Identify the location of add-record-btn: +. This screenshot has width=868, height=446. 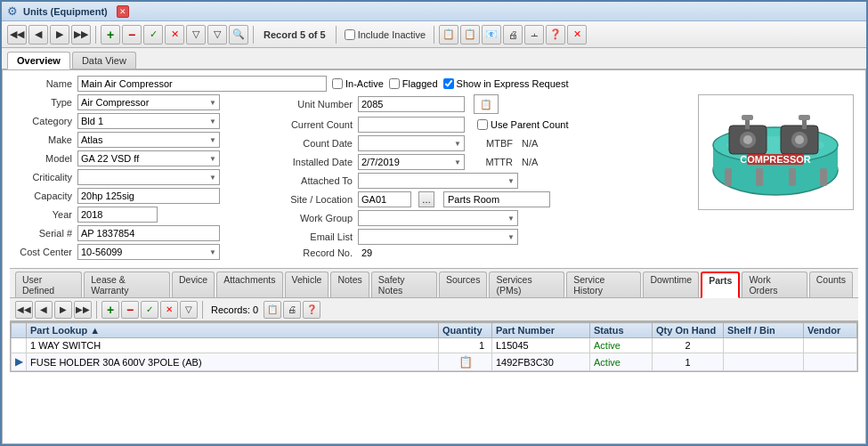
(110, 35).